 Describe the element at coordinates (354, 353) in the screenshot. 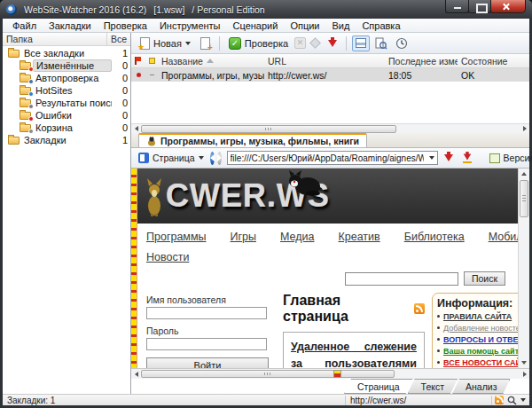

I see `article-title-link: Удаленное слежение за пользователями ком…` at that location.